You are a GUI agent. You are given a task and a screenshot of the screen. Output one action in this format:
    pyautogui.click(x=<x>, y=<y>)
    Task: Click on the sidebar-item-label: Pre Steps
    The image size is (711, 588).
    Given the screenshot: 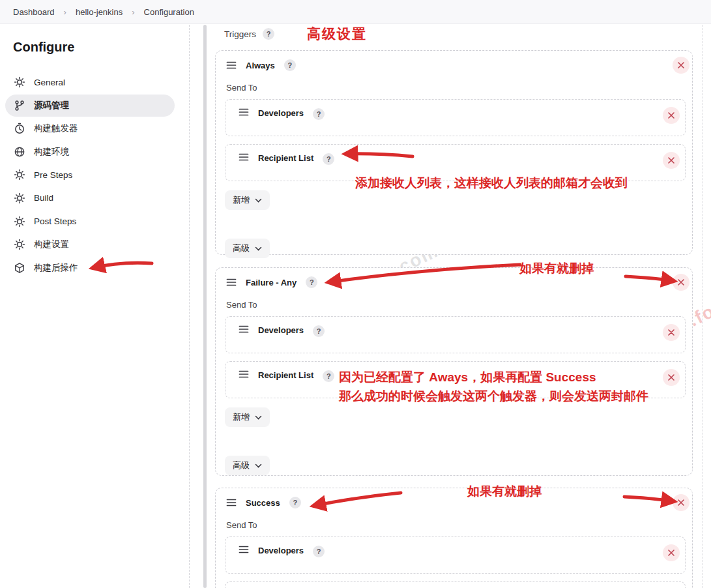 What is the action you would take?
    pyautogui.click(x=53, y=175)
    